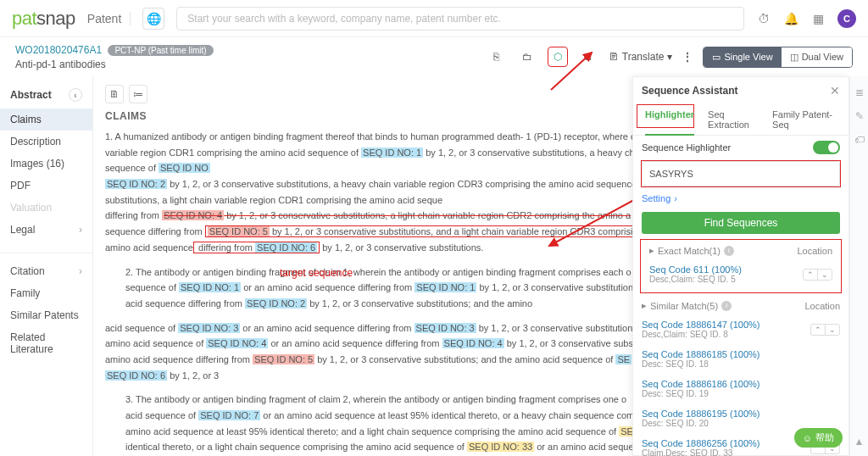 This screenshot has height=456, width=868. Describe the element at coordinates (670, 120) in the screenshot. I see `tab-highlighter: Highlighter` at that location.